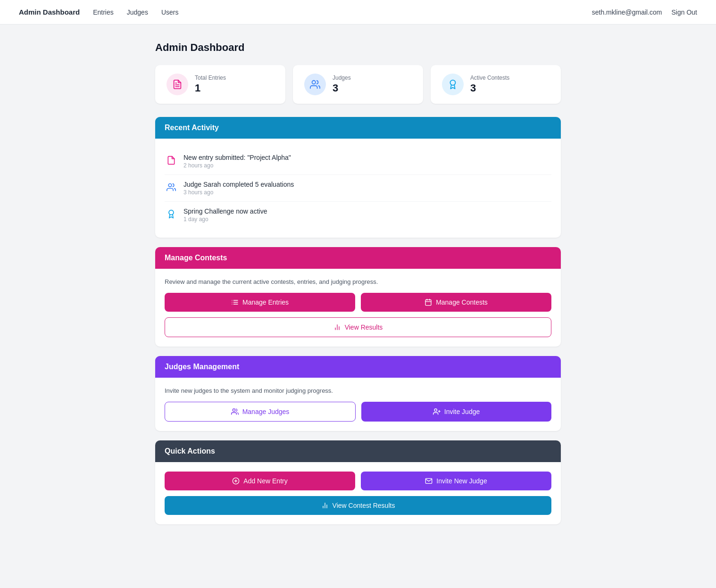 The width and height of the screenshot is (716, 588). I want to click on stat-info-judges: Judges 3, so click(341, 84).